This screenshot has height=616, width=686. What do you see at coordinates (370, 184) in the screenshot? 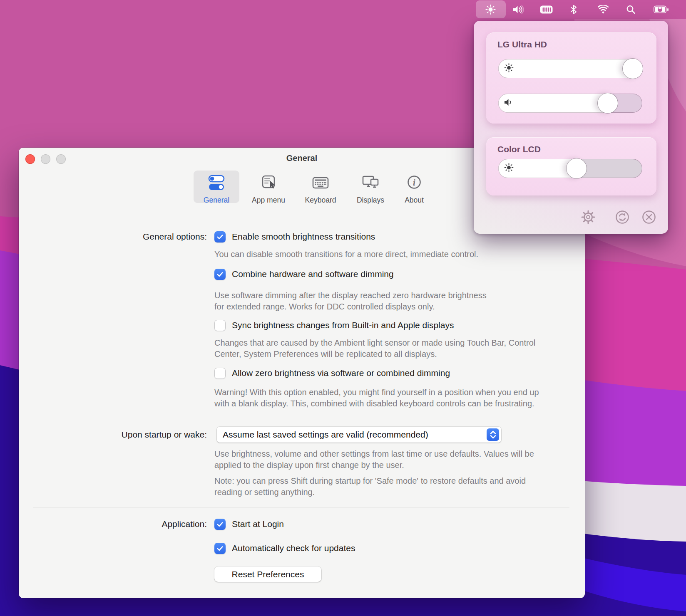
I see `displays-icon` at bounding box center [370, 184].